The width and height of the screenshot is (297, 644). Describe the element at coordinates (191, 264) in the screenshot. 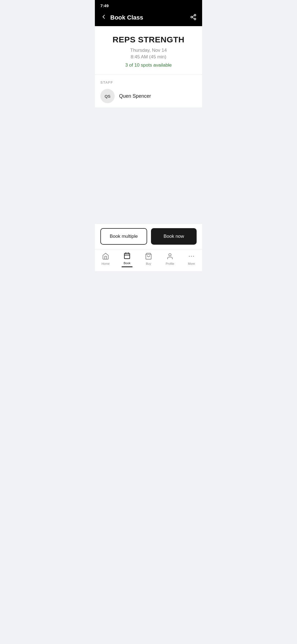

I see `nav-label-more: More` at that location.